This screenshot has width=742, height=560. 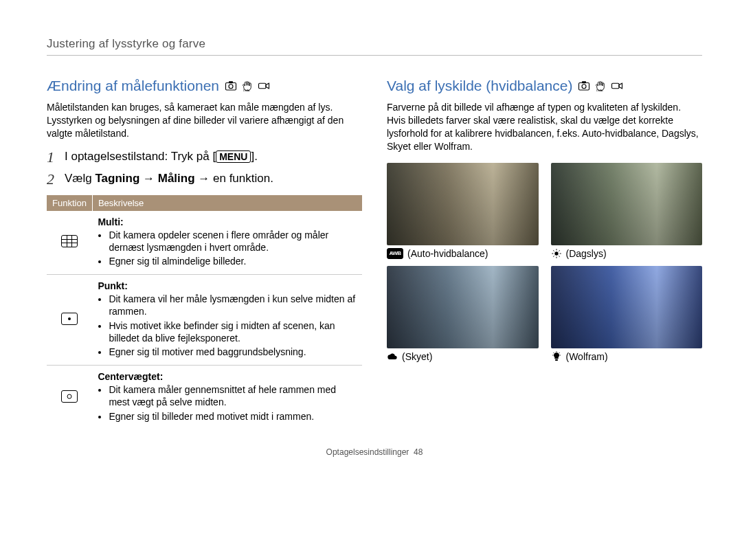 What do you see at coordinates (232, 261) in the screenshot?
I see `bullet: Egner sig til almindelige billeder.` at bounding box center [232, 261].